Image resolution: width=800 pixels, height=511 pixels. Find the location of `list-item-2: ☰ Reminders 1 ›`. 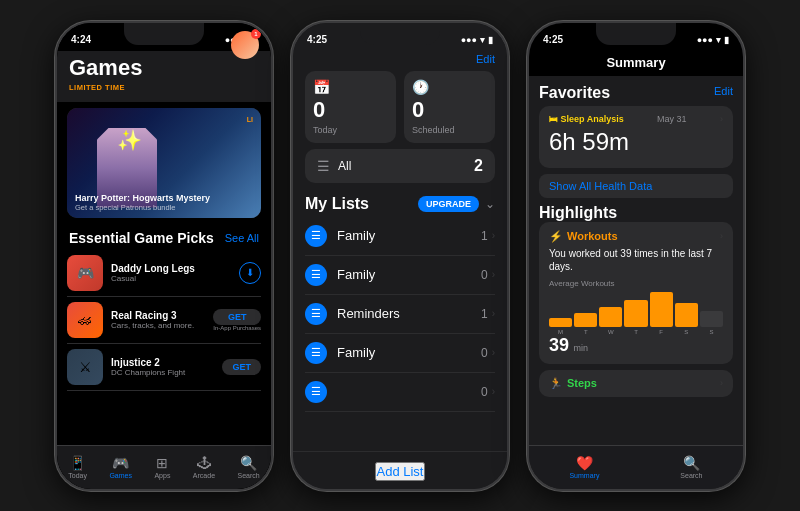

list-item-2: ☰ Reminders 1 › is located at coordinates (400, 314).